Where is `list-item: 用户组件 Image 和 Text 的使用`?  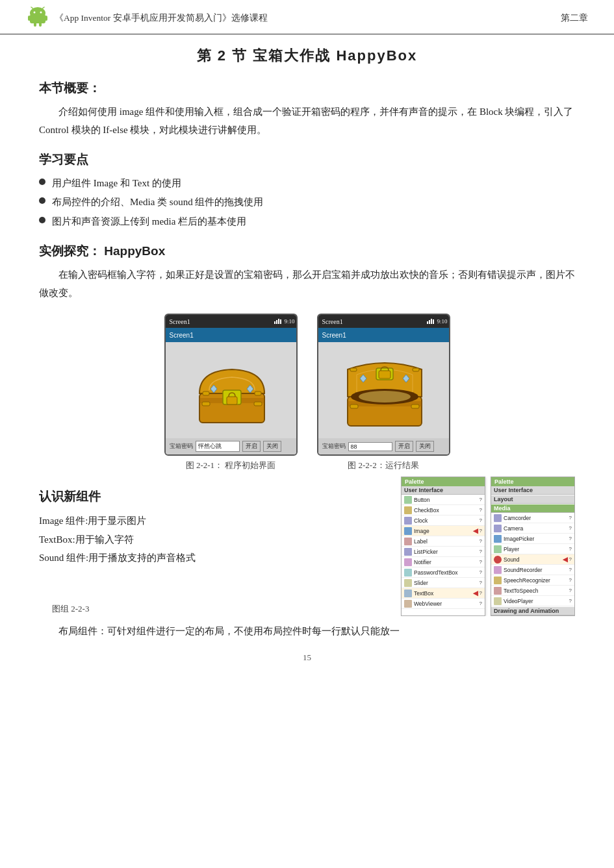
list-item: 用户组件 Image 和 Text 的使用 is located at coordinates (307, 184).